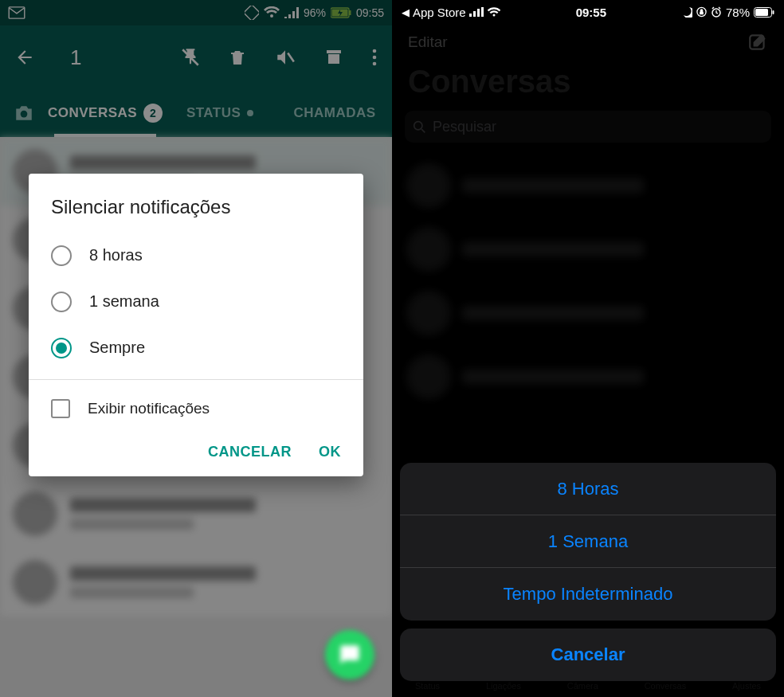  Describe the element at coordinates (196, 379) in the screenshot. I see `divider` at that location.